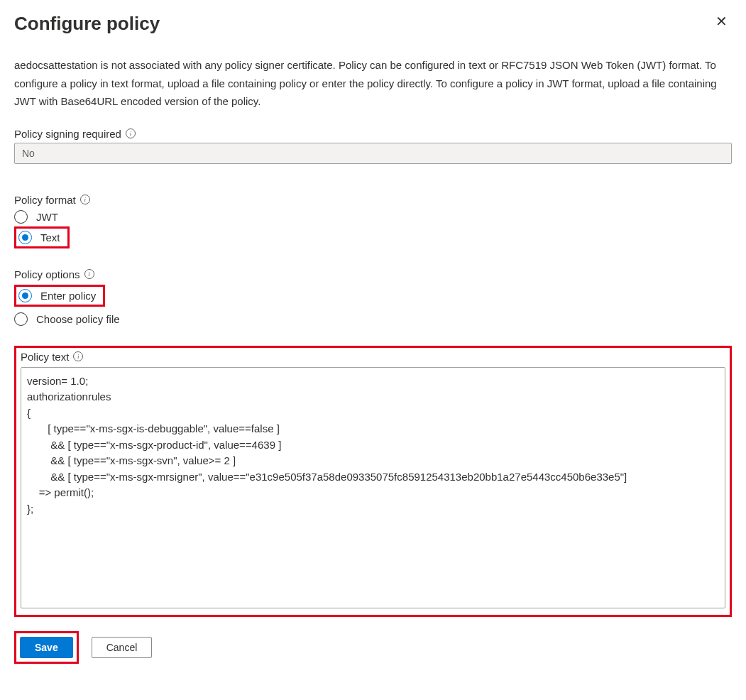 This screenshot has height=700, width=746. I want to click on radio-label-jwt: JWT, so click(47, 217).